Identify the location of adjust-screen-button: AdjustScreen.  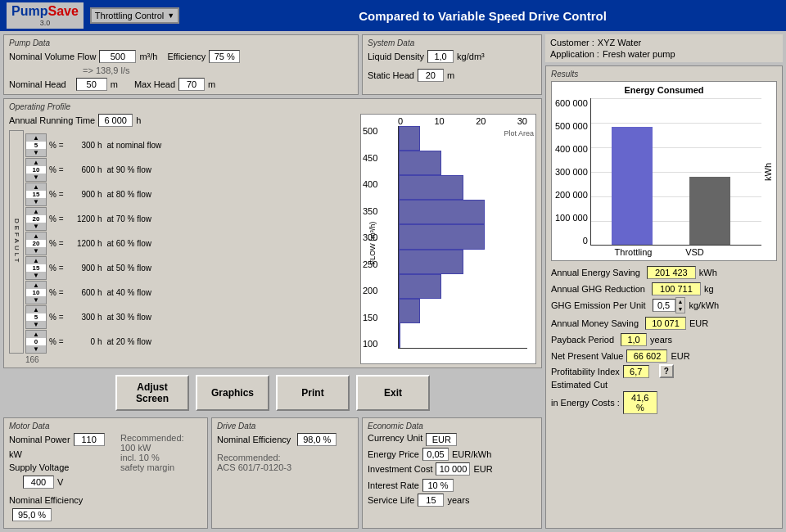
(152, 393).